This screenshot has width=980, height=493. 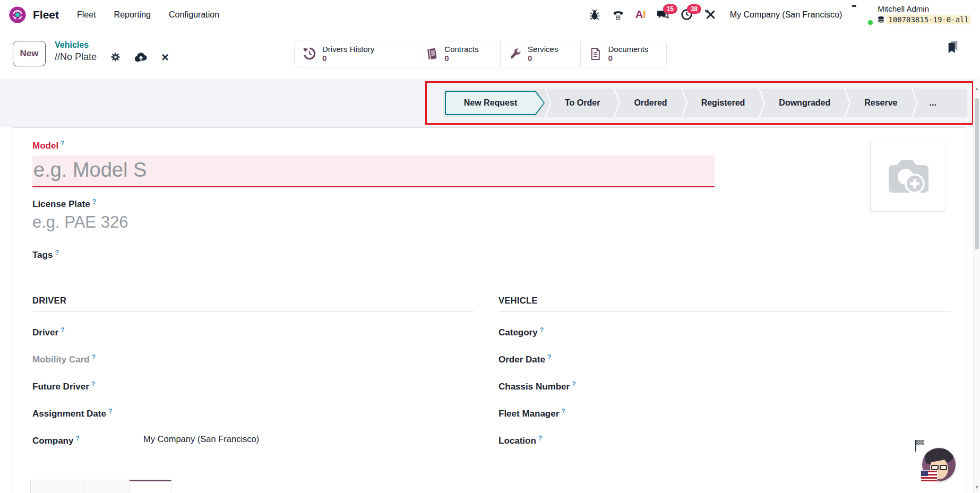 I want to click on chassis-number-value, so click(x=780, y=387).